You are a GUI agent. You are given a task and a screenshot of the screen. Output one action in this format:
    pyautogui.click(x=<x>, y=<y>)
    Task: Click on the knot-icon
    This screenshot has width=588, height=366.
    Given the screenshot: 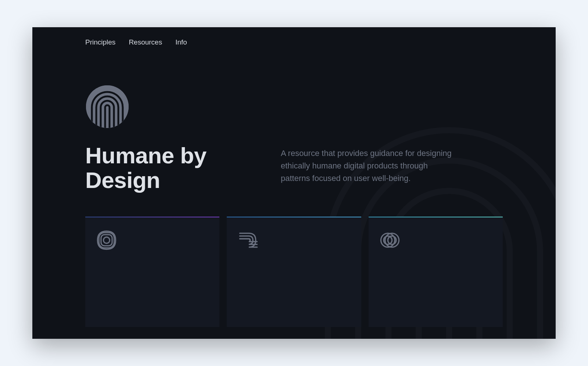 What is the action you would take?
    pyautogui.click(x=107, y=240)
    